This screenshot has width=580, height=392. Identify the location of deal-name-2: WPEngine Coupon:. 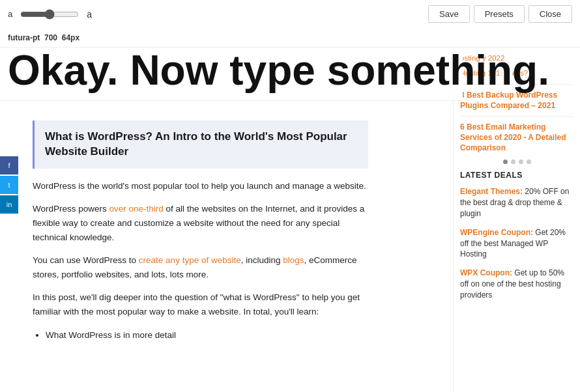
(497, 232).